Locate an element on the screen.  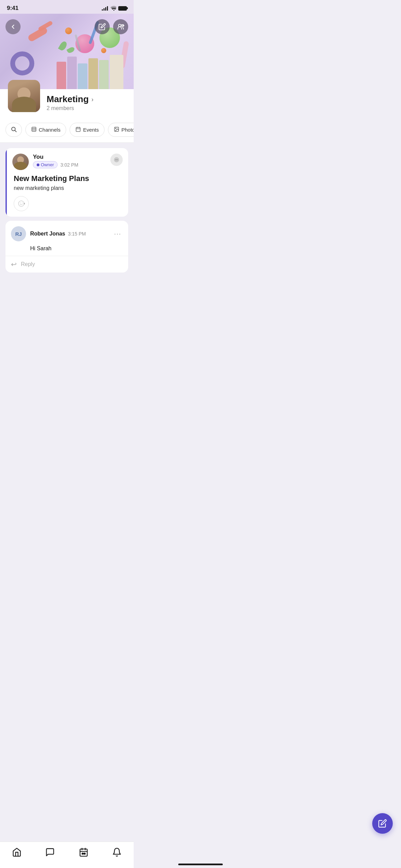
profile-info: Marketing › 2 members is located at coordinates (70, 101).